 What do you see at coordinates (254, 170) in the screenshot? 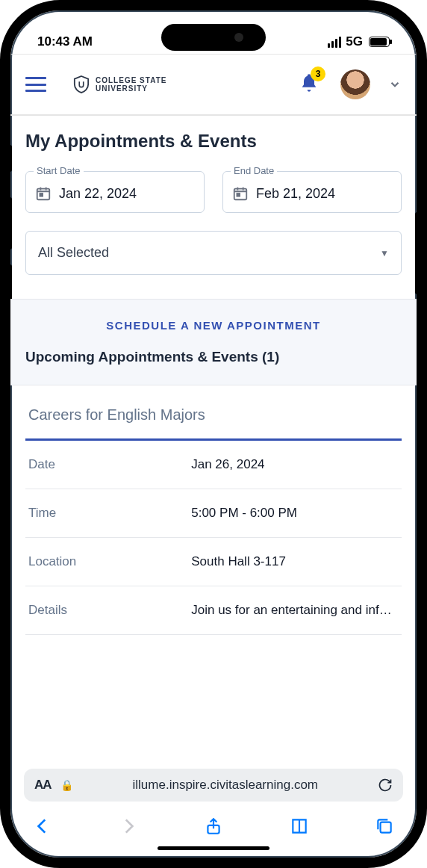
I see `end-date-label: End Date` at bounding box center [254, 170].